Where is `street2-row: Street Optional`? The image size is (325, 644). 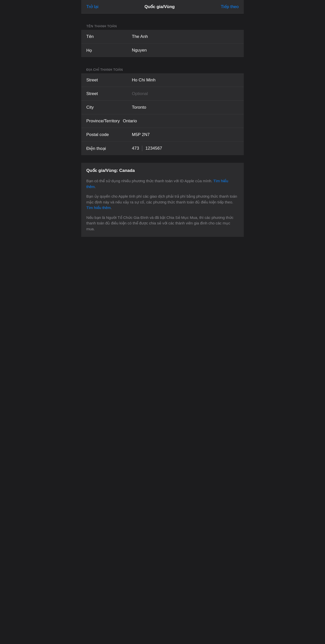 street2-row: Street Optional is located at coordinates (162, 94).